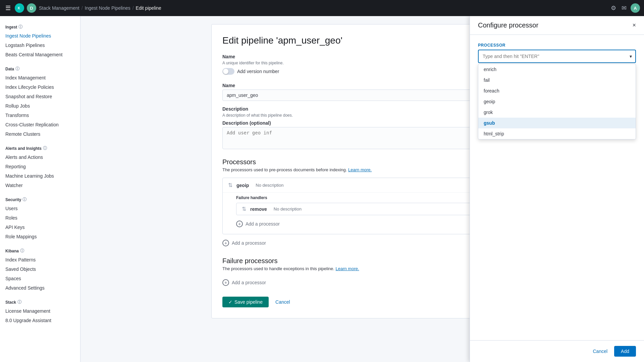 Image resolution: width=644 pixels, height=362 pixels. I want to click on panel-cancel-button: Cancel, so click(600, 351).